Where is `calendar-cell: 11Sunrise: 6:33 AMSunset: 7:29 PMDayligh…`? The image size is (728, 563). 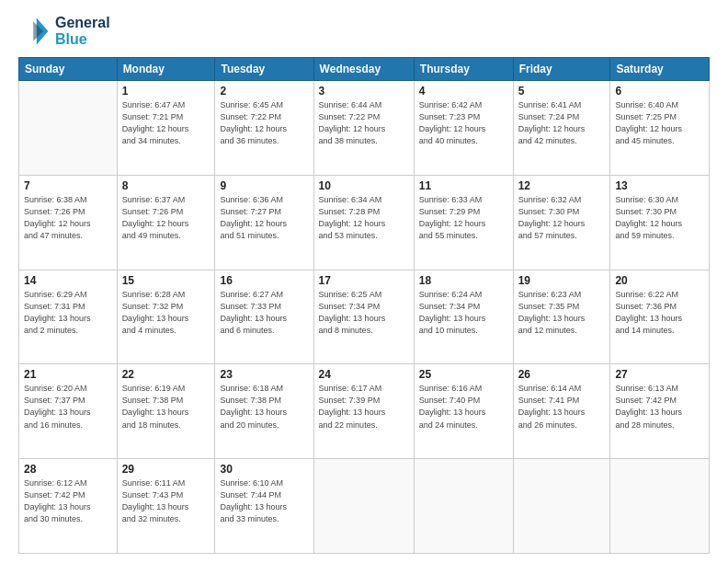
calendar-cell: 11Sunrise: 6:33 AMSunset: 7:29 PMDayligh… is located at coordinates (463, 223).